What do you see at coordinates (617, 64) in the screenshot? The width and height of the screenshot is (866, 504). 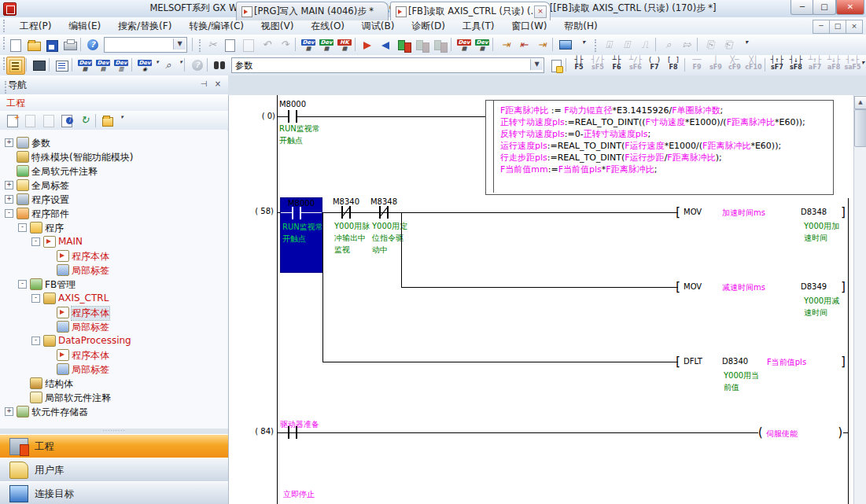 I see `ladder-open-branch-button: ┴├F6` at bounding box center [617, 64].